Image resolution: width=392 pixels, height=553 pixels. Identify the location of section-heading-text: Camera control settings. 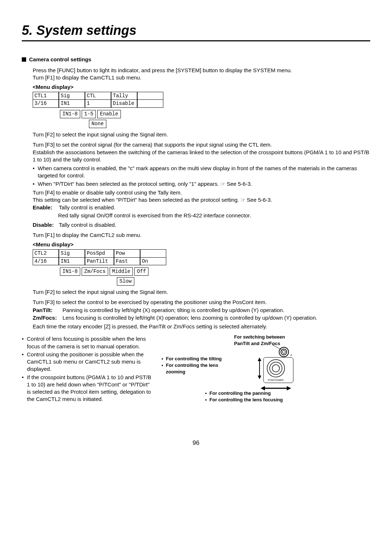
(60, 60).